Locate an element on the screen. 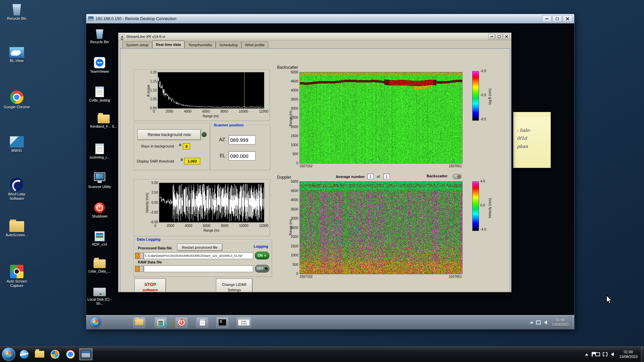  rdp-minimize-button is located at coordinates (547, 19).